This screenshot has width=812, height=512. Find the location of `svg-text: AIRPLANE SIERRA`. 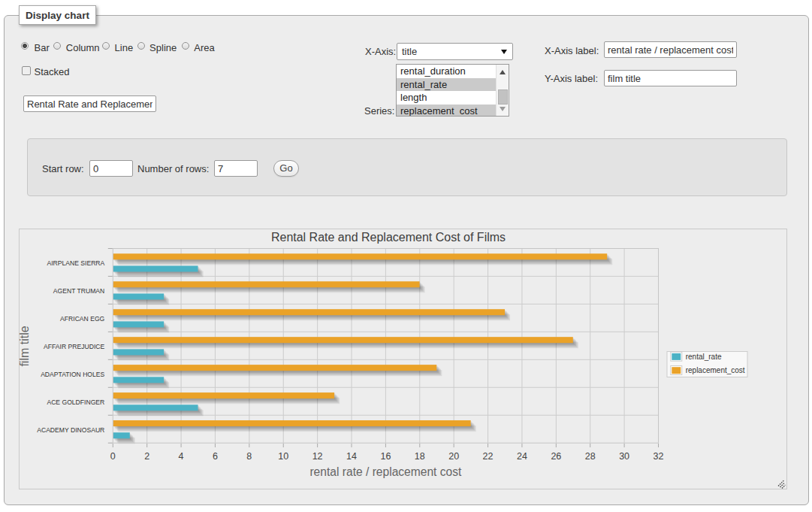

svg-text: AIRPLANE SIERRA is located at coordinates (75, 263).